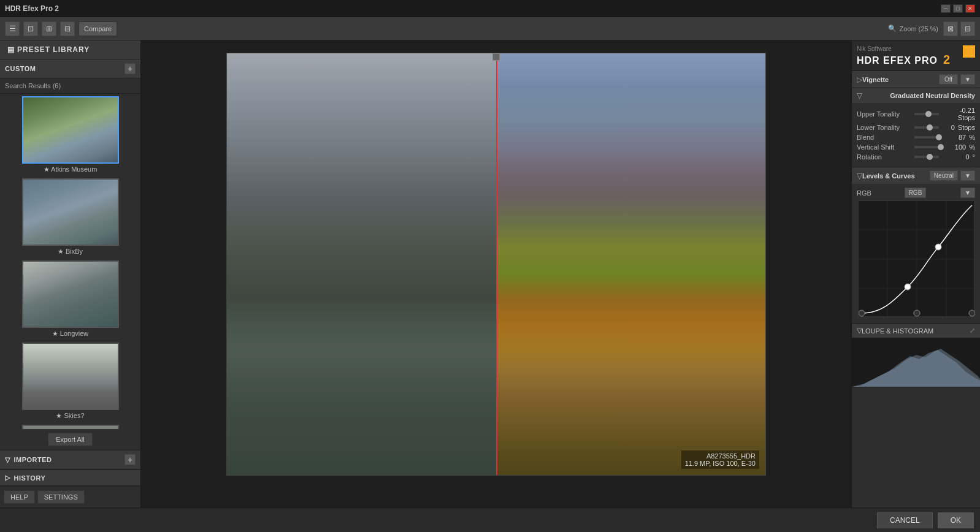 The height and width of the screenshot is (532, 980). What do you see at coordinates (968, 192) in the screenshot?
I see `channel-options: ▼` at bounding box center [968, 192].